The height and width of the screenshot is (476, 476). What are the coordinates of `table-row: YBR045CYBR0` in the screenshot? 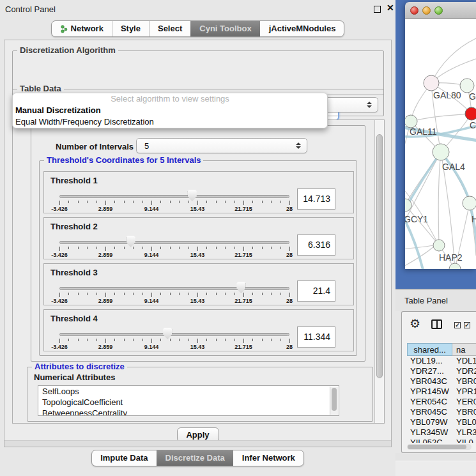 It's located at (441, 412).